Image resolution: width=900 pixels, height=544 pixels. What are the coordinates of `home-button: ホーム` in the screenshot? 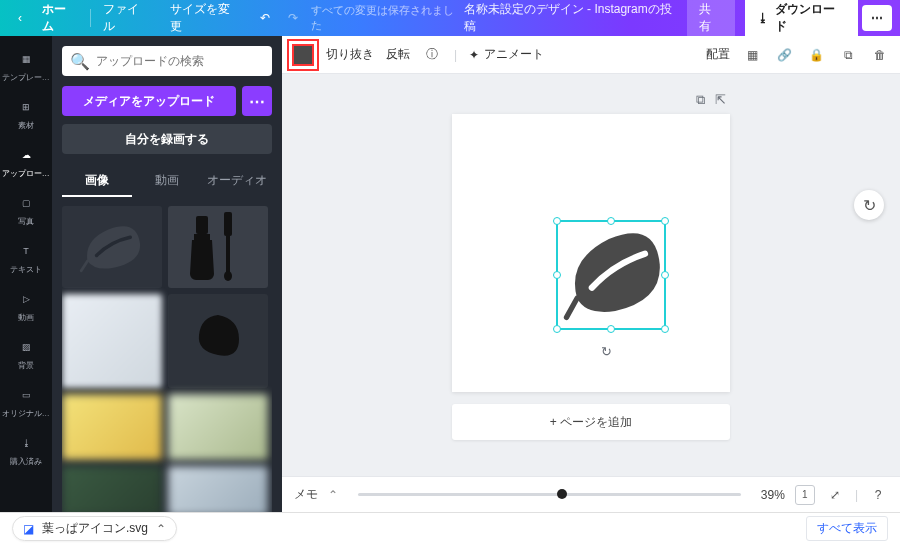 It's located at (60, 18).